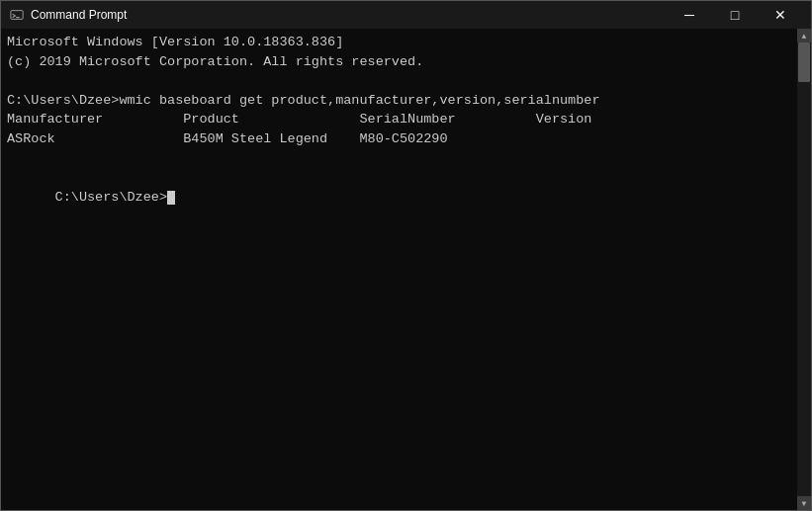  I want to click on scrollbar-thumb, so click(804, 62).